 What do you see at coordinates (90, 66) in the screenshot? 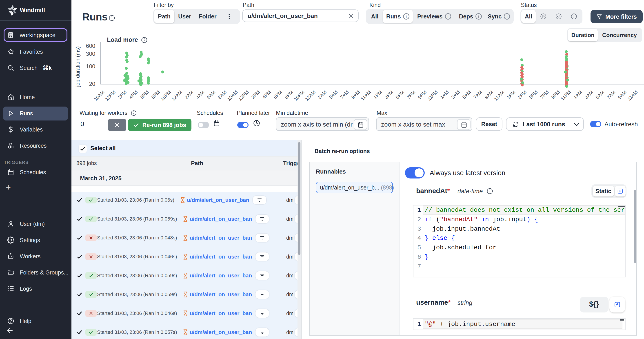
I see `svg-text: 100` at bounding box center [90, 66].